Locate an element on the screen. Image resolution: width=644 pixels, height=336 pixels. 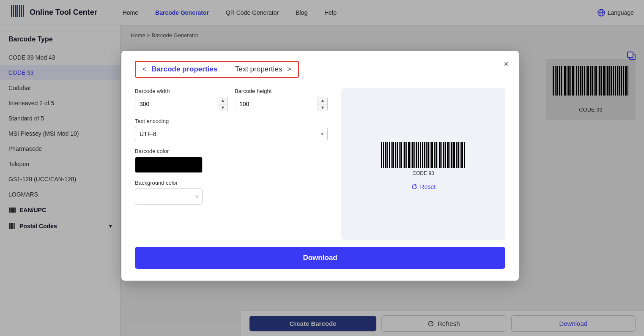
modal-tabs: < Barcode properties Text properties > is located at coordinates (217, 69).